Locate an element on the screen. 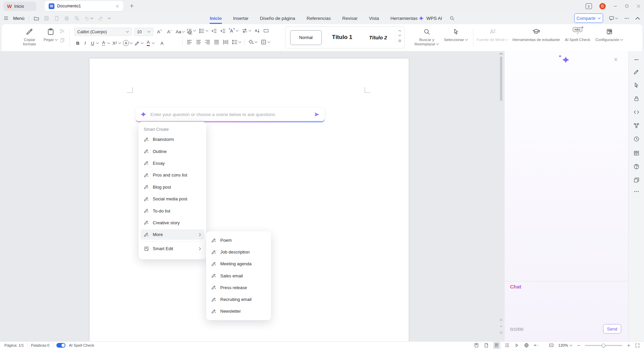 The height and width of the screenshot is (349, 644). decrease-indent-icon is located at coordinates (214, 31).